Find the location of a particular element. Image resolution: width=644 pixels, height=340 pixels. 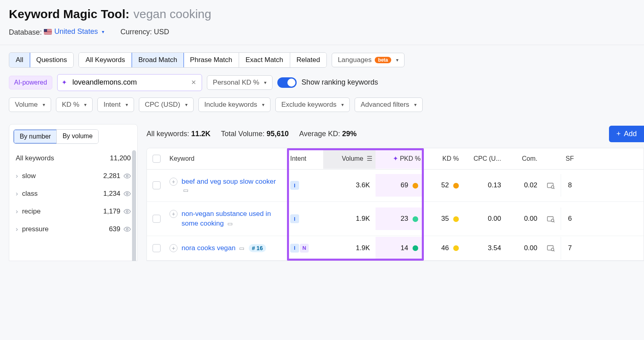

col-kd: KD % is located at coordinates (443, 159).